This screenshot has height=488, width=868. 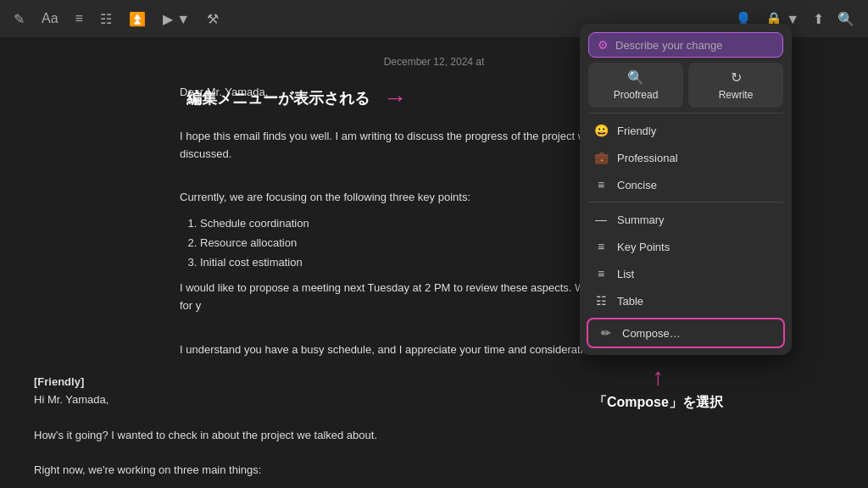 I want to click on image-icon: ▶ ▼, so click(x=176, y=19).